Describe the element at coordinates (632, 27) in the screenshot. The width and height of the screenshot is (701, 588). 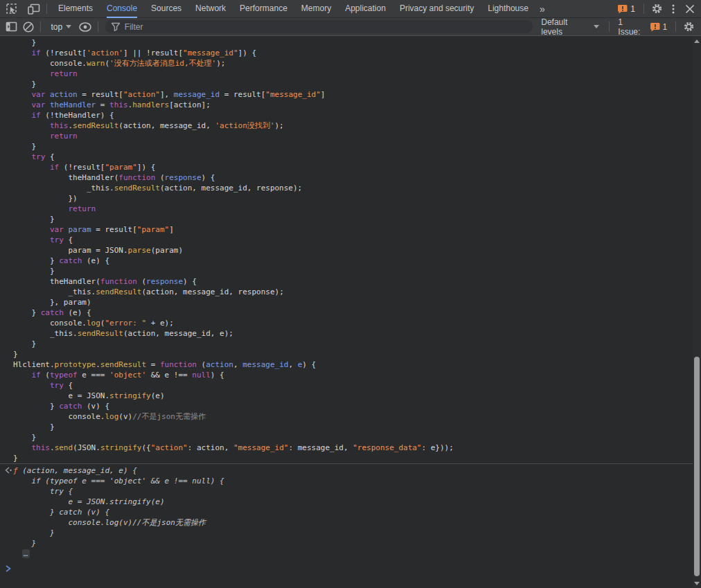
I see `issues-label: 1 Issue:` at that location.